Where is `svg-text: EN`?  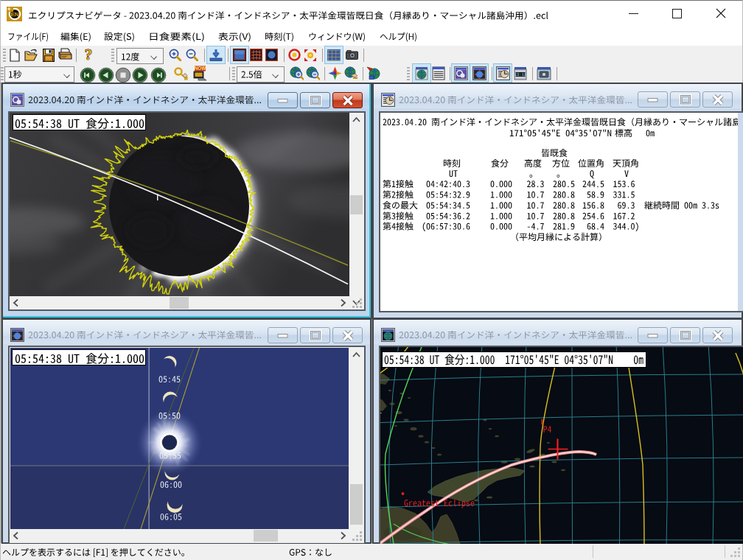
svg-text: EN is located at coordinates (15, 15).